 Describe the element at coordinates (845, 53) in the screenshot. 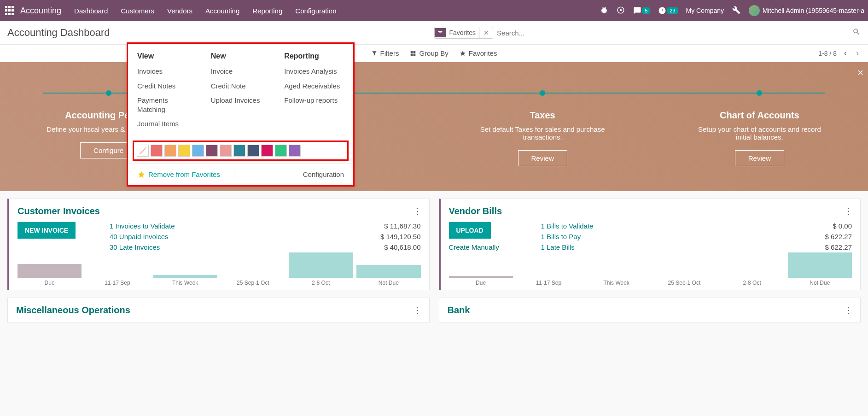

I see `pager-prev-icon: ‹` at that location.